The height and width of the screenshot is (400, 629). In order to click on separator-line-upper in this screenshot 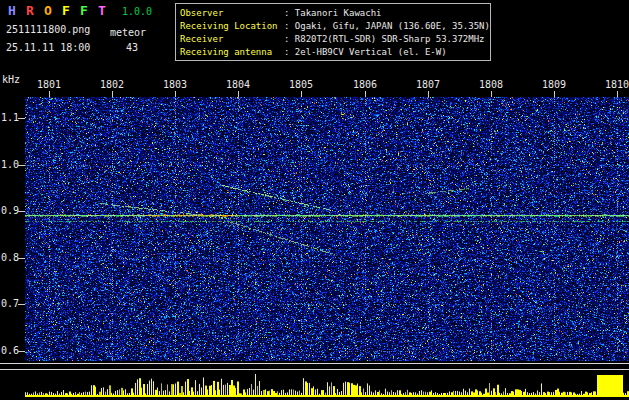, I will do `click(314, 364)`.